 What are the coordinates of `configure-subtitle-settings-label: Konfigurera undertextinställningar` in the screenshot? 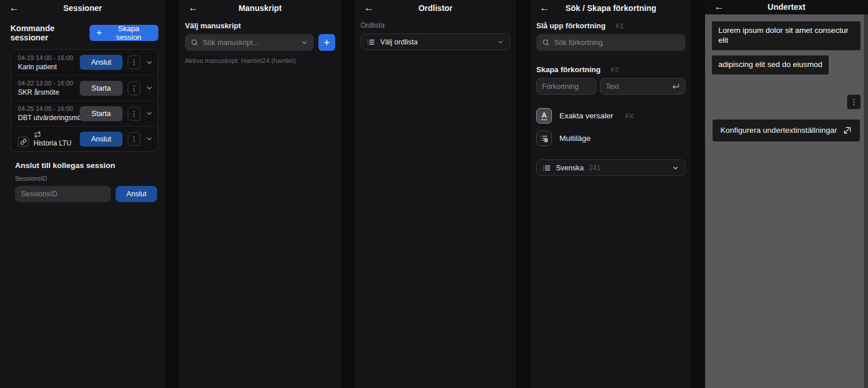 It's located at (779, 130).